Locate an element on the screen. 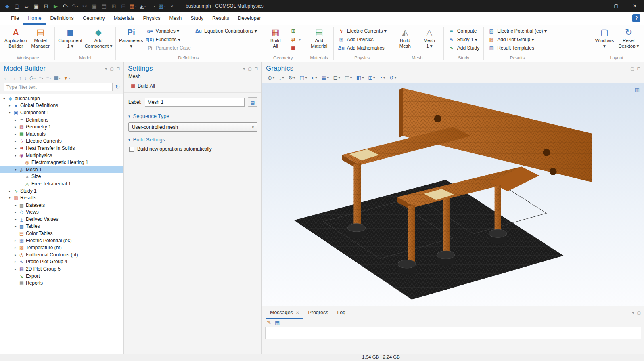  copy-table-icon: ▦ is located at coordinates (277, 322).